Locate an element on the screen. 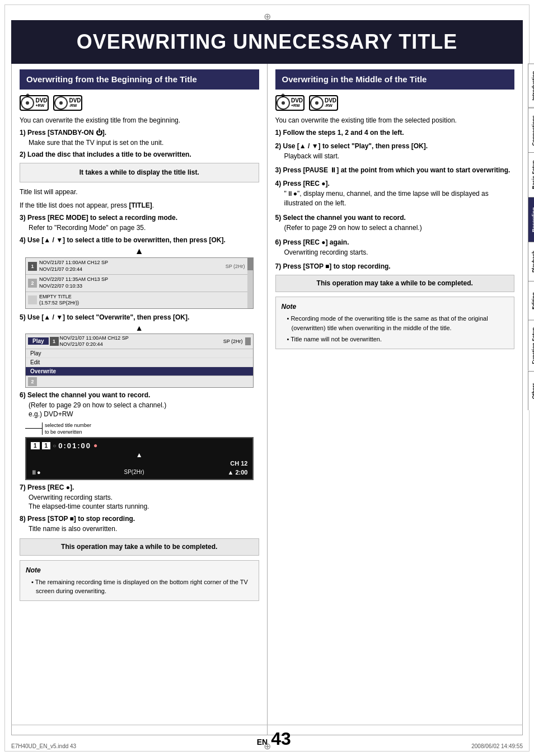 The height and width of the screenshot is (756, 534). right-step-7: 7) Press [STOP ■] to stop recording. is located at coordinates (395, 266).